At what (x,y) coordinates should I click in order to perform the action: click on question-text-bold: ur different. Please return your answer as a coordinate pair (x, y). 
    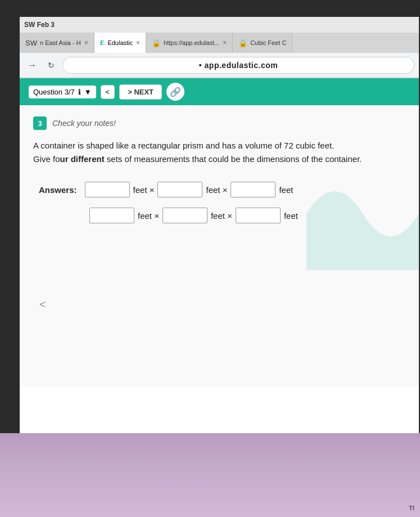
    Looking at the image, I should click on (82, 159).